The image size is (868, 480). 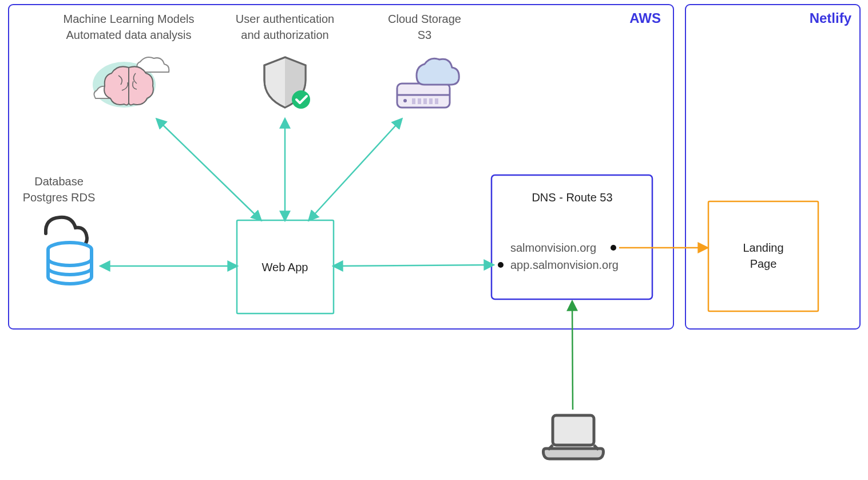 What do you see at coordinates (613, 248) in the screenshot?
I see `dns-entry-1-dot` at bounding box center [613, 248].